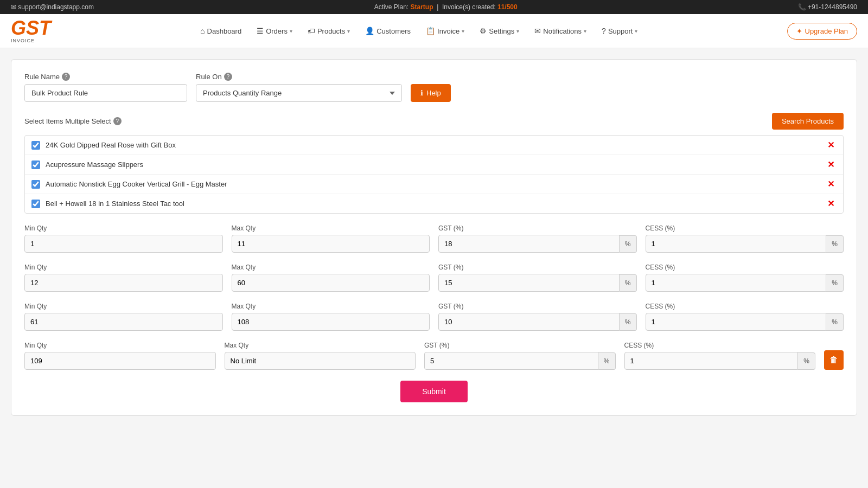 Image resolution: width=868 pixels, height=488 pixels. Describe the element at coordinates (835, 244) in the screenshot. I see `cess-pct-btn-1: %` at that location.